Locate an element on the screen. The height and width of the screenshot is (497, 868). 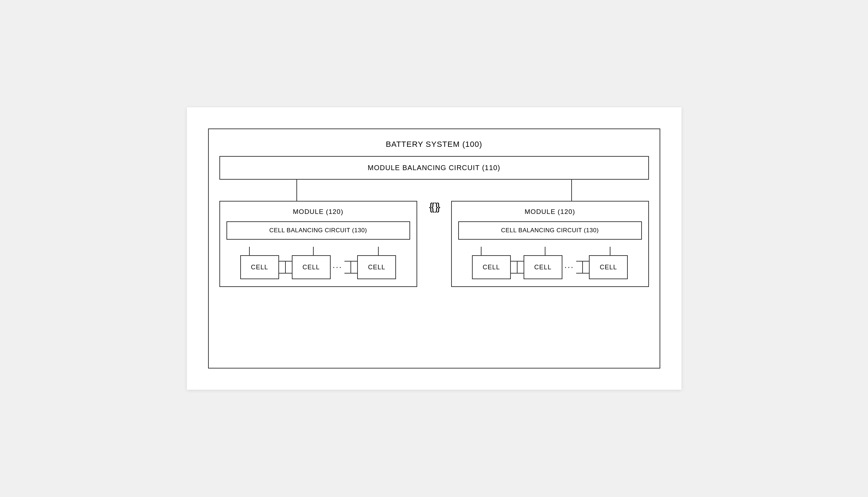
cell-box-2: CELL is located at coordinates (311, 267).